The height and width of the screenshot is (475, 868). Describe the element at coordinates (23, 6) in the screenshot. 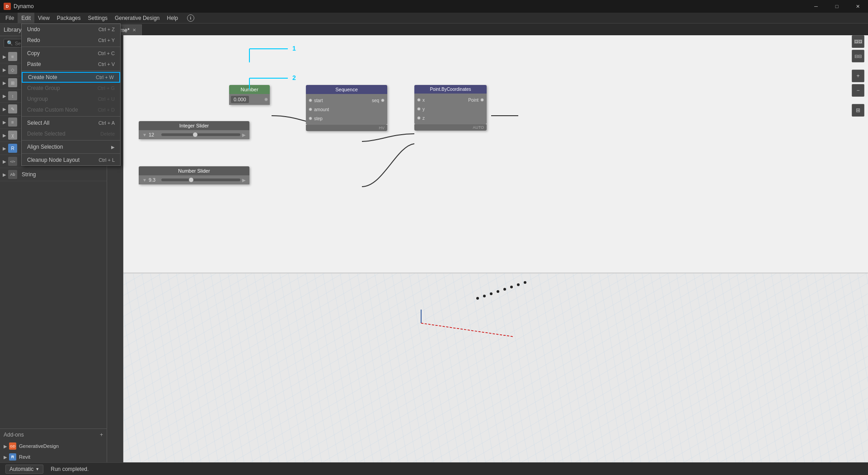

I see `app-title: Dynamo` at that location.